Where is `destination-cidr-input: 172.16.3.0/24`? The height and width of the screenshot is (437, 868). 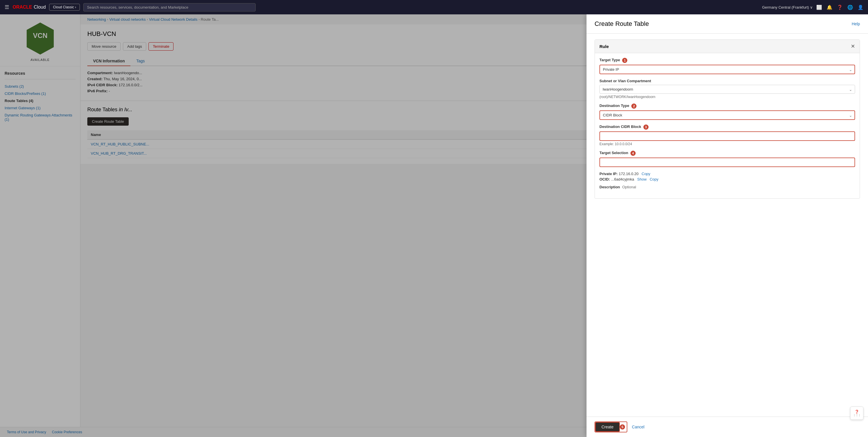
destination-cidr-input: 172.16.3.0/24 is located at coordinates (727, 136).